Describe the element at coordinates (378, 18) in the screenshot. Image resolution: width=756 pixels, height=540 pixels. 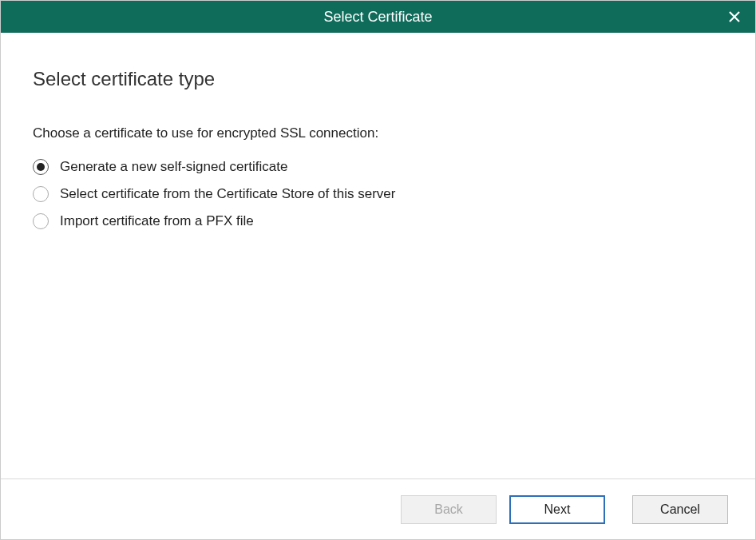
I see `window-title: Select Certificate` at that location.